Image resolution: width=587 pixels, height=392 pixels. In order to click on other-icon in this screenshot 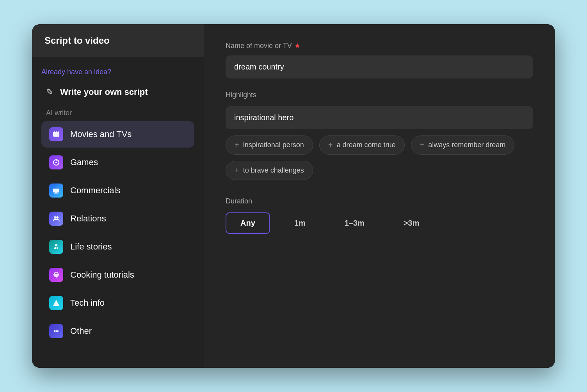, I will do `click(56, 331)`.